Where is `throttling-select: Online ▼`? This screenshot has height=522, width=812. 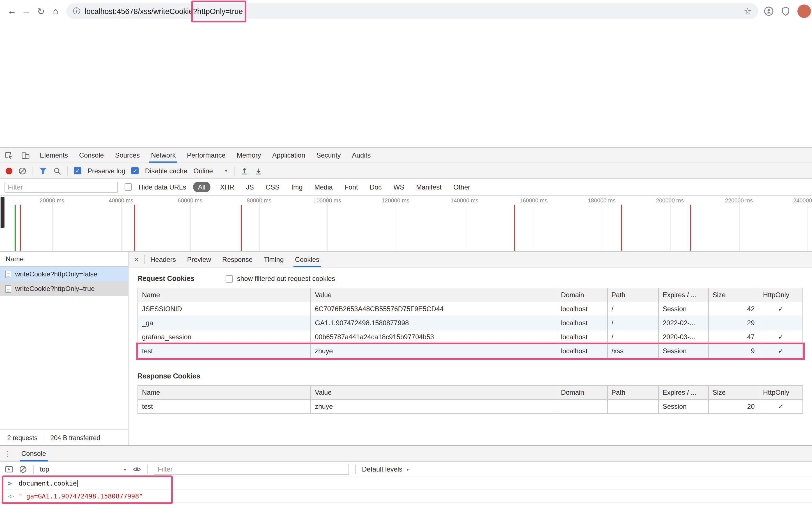
throttling-select: Online ▼ is located at coordinates (211, 171).